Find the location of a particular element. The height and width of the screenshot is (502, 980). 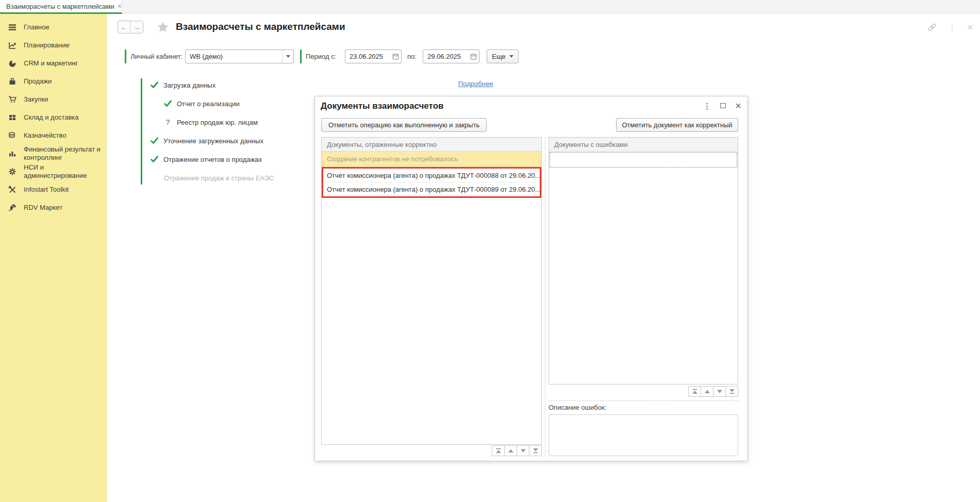

error-panel-splitter is located at coordinates (643, 401).